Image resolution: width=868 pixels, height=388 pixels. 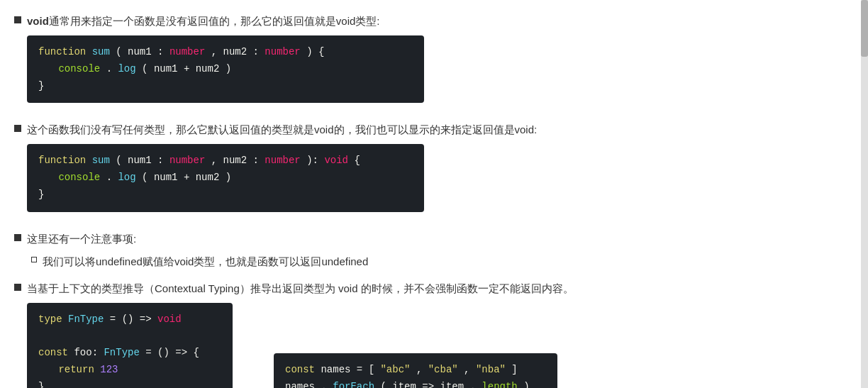 I want to click on section-3-title: 这里还有一个注意事项:, so click(x=430, y=239).